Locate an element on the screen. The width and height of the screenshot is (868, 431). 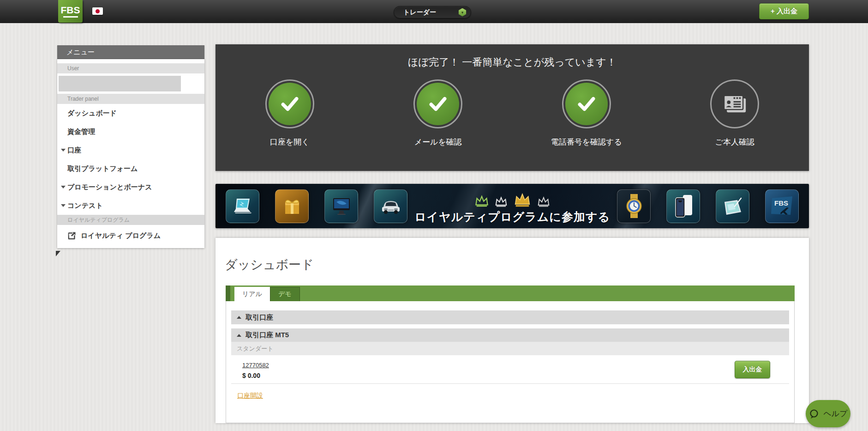
accordion-label: 取引口座 is located at coordinates (259, 318).